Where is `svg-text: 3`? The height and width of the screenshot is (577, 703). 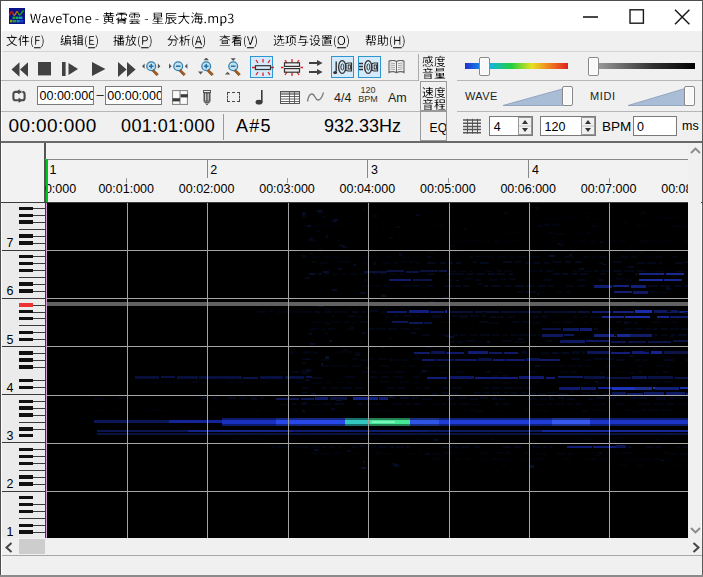
svg-text: 3 is located at coordinates (10, 436).